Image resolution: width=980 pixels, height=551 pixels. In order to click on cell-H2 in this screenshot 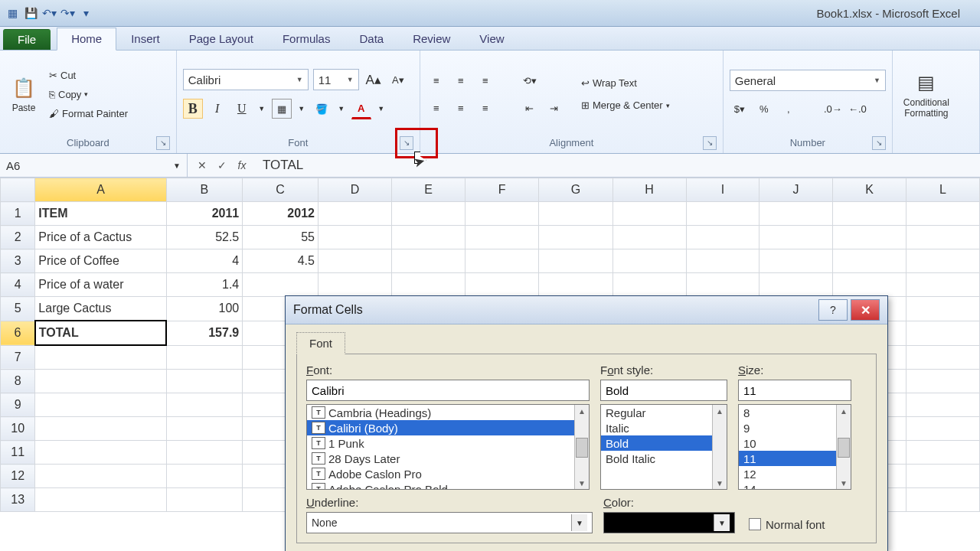, I will do `click(649, 237)`.